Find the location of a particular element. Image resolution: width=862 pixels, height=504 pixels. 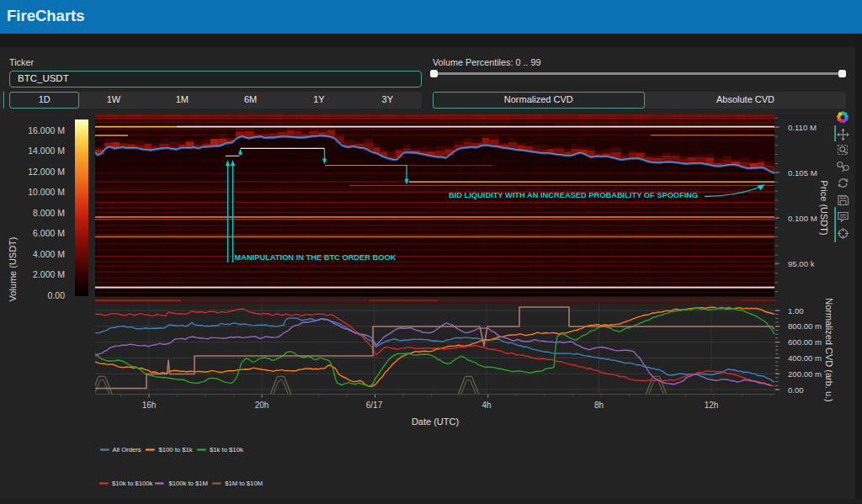

svg-text: 8.000 M is located at coordinates (49, 213).